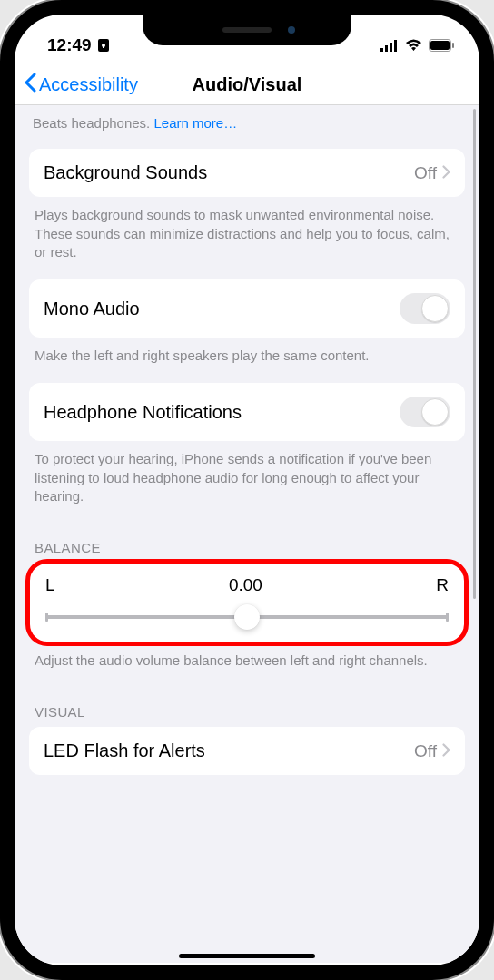 The height and width of the screenshot is (980, 494). What do you see at coordinates (247, 30) in the screenshot?
I see `speaker` at bounding box center [247, 30].